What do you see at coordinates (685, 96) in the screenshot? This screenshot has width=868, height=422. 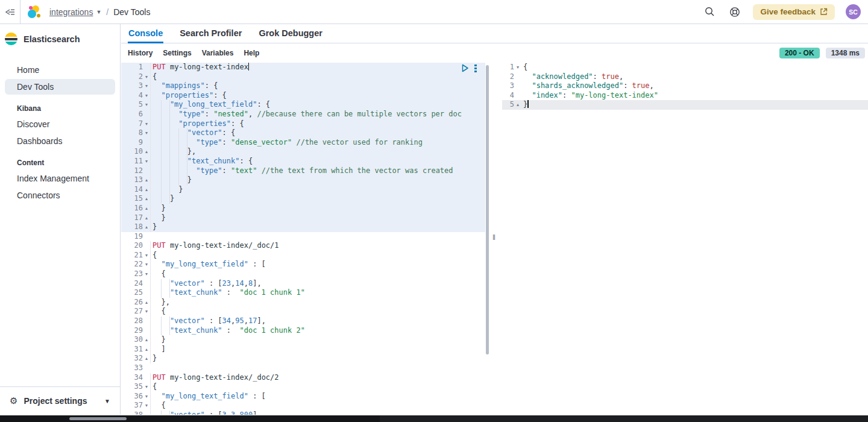 I see `code-line: 4"index": "my-long-text-index"` at bounding box center [685, 96].